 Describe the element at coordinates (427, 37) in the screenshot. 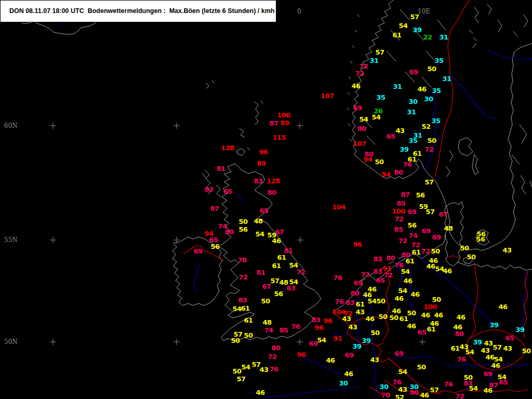

I see `station-gust-value: 22` at that location.